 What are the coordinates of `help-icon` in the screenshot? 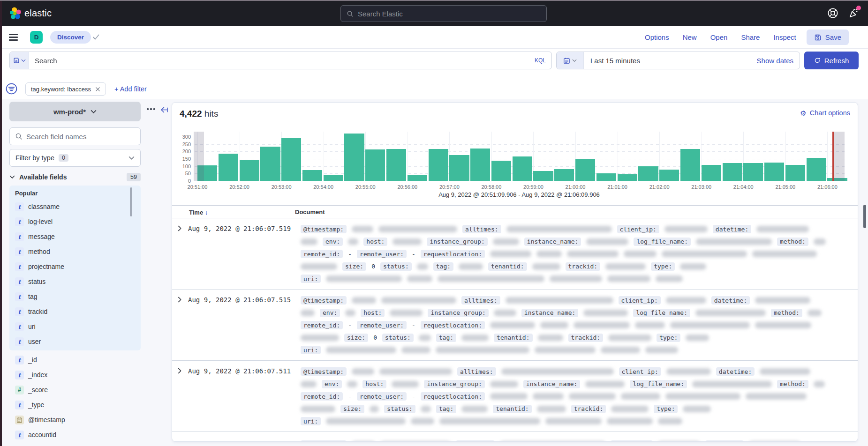 It's located at (833, 13).